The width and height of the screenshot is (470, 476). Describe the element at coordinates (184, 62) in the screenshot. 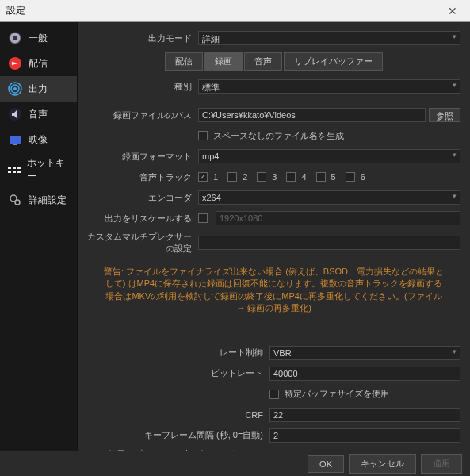

I see `tab-stream: 配信` at that location.